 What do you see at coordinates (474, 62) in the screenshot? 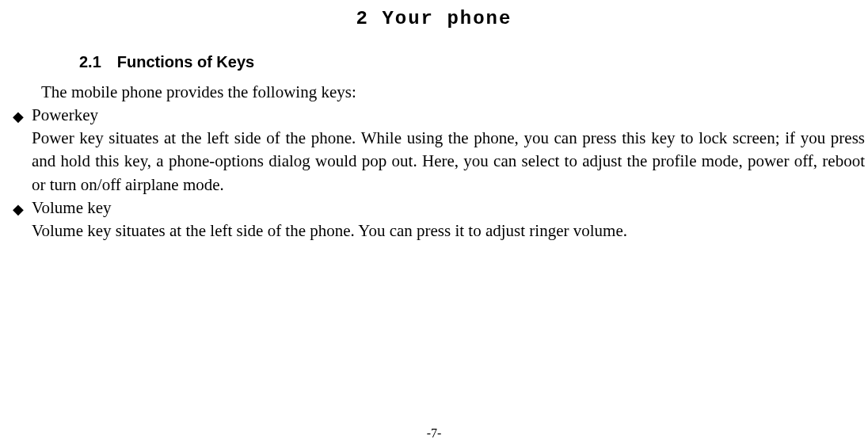
I see `section-heading: 2.1Functions of Keys` at bounding box center [474, 62].